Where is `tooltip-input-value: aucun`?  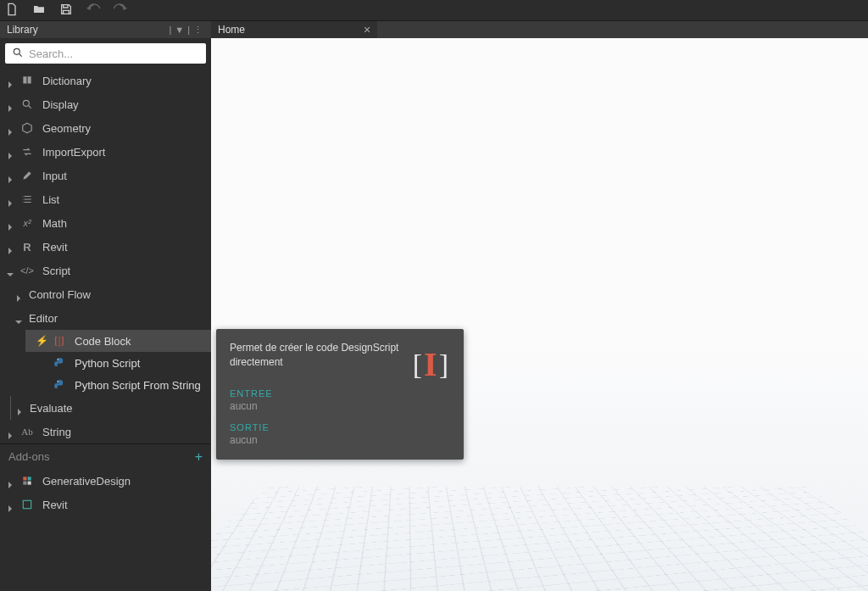 tooltip-input-value: aucun is located at coordinates (340, 406).